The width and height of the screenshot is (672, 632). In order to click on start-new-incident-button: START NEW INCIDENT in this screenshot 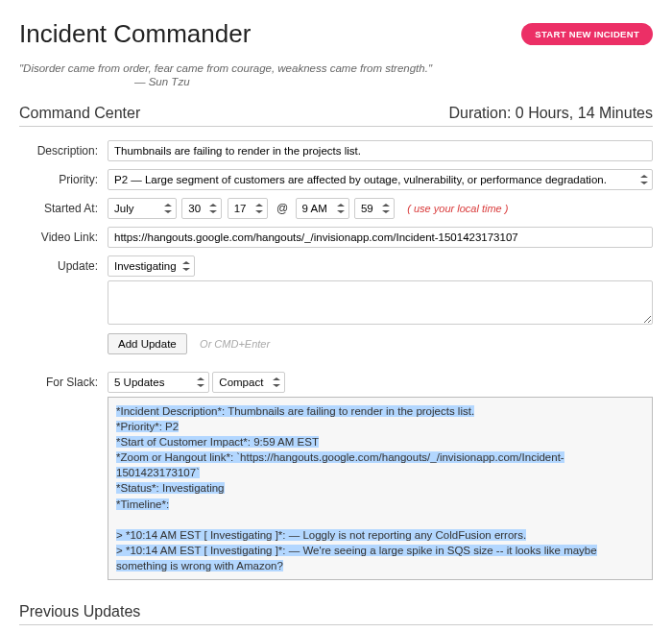, I will do `click(588, 35)`.